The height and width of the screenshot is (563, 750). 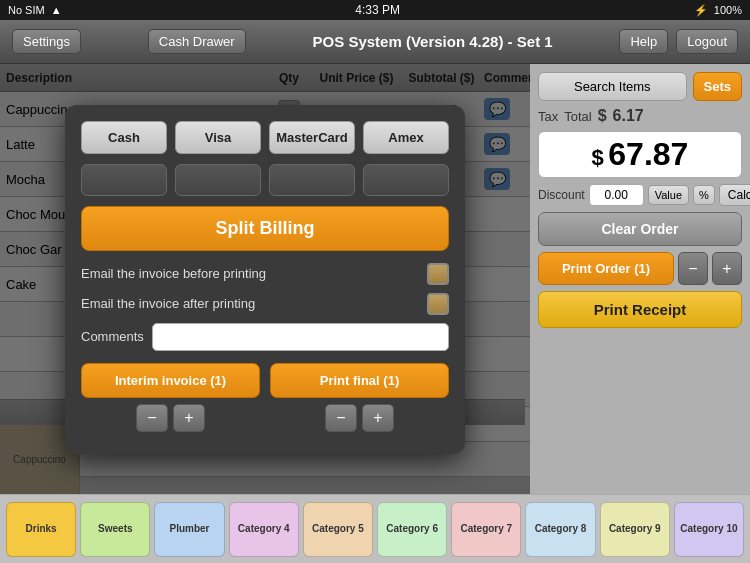 I want to click on comments-row: Comments, so click(x=265, y=337).